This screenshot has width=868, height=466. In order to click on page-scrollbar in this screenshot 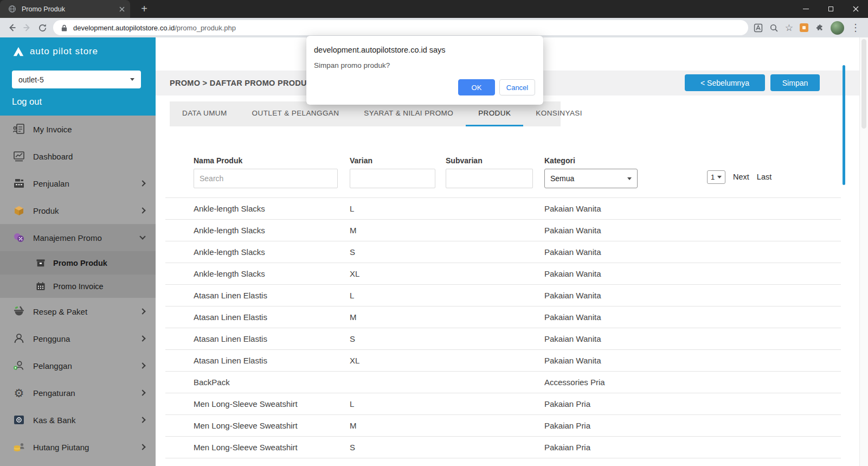, I will do `click(864, 252)`.